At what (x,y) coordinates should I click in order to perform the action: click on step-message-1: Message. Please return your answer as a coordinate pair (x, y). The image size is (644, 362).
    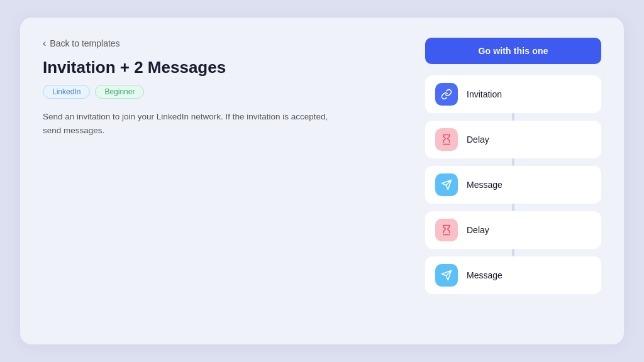
    Looking at the image, I should click on (513, 185).